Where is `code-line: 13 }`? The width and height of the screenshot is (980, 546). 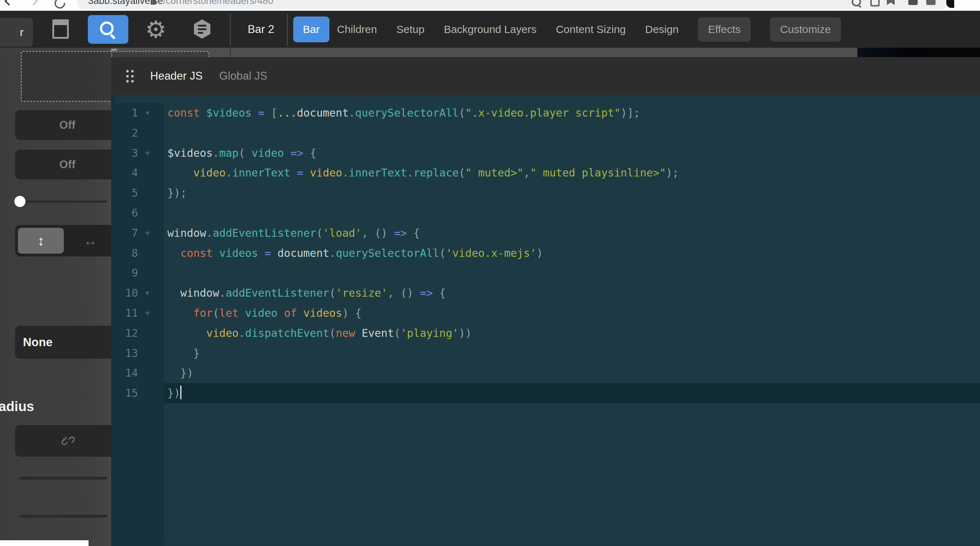 code-line: 13 } is located at coordinates (546, 353).